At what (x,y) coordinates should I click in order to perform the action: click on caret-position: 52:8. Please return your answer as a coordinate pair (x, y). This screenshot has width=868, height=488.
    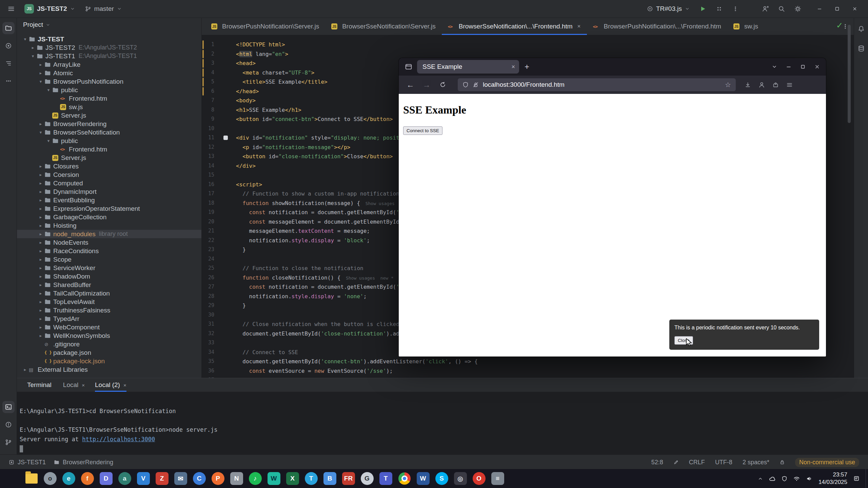
    Looking at the image, I should click on (657, 462).